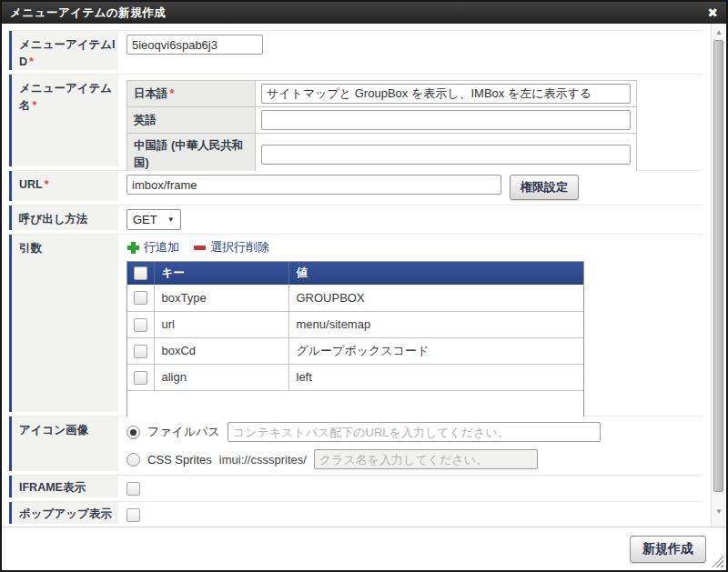 This screenshot has height=572, width=728. What do you see at coordinates (221, 298) in the screenshot?
I see `arg-key-cell: boxType` at bounding box center [221, 298].